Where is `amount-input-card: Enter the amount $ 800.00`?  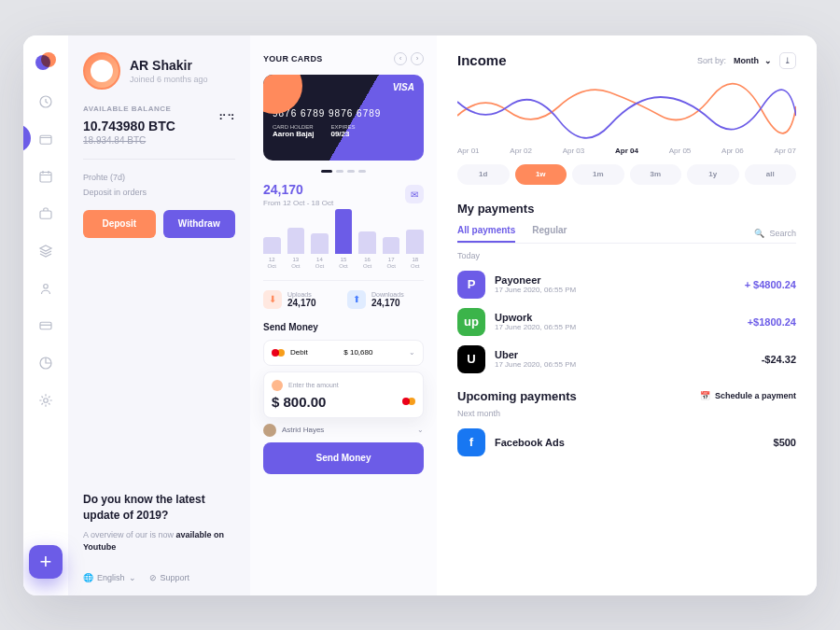 amount-input-card: Enter the amount $ 800.00 is located at coordinates (343, 395).